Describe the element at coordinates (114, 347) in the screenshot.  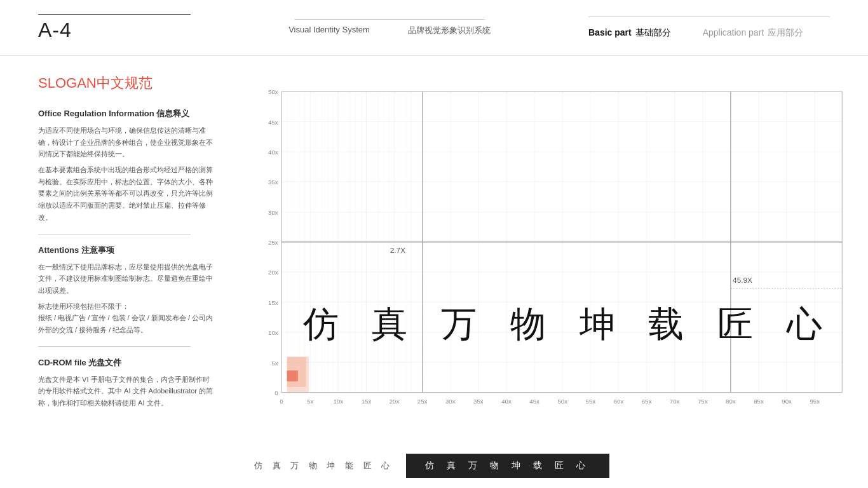
I see `cdrom-divider` at that location.